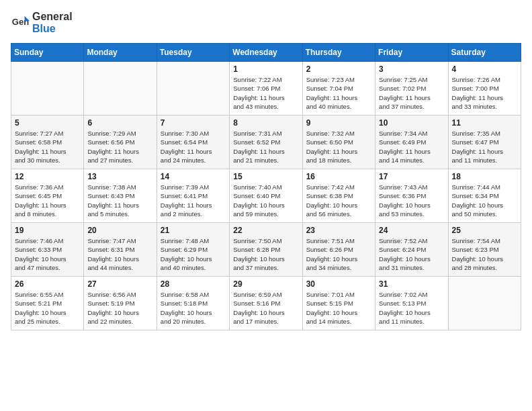 The height and width of the screenshot is (411, 532). What do you see at coordinates (120, 308) in the screenshot?
I see `day-info: Sunrise: 6:56 AM Sunset: 5:19 PM Dayligh…` at bounding box center [120, 308].